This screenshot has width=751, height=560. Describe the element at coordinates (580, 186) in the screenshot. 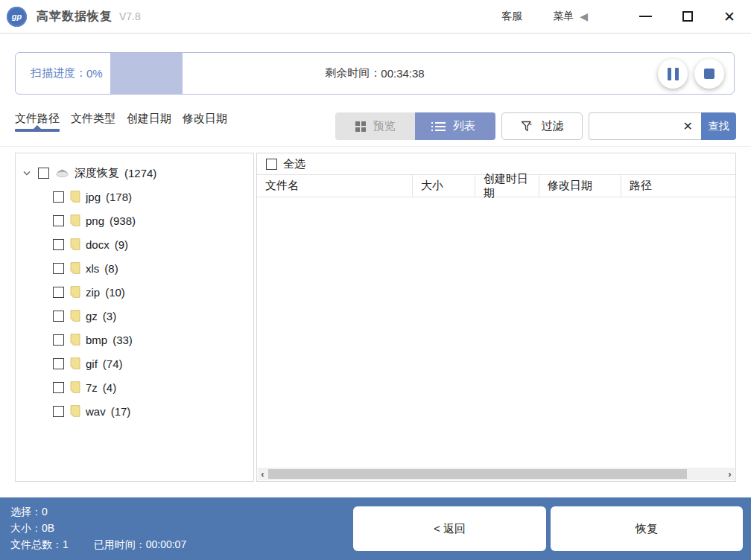

I see `column-modify-date: 修改日期` at that location.